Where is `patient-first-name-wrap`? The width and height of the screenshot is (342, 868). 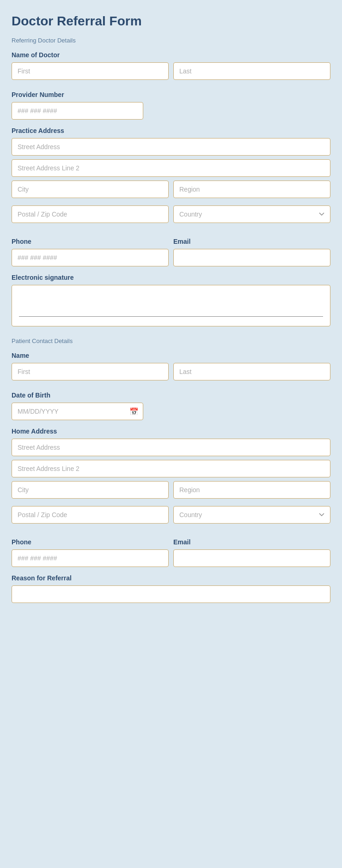
patient-first-name-wrap is located at coordinates (90, 372).